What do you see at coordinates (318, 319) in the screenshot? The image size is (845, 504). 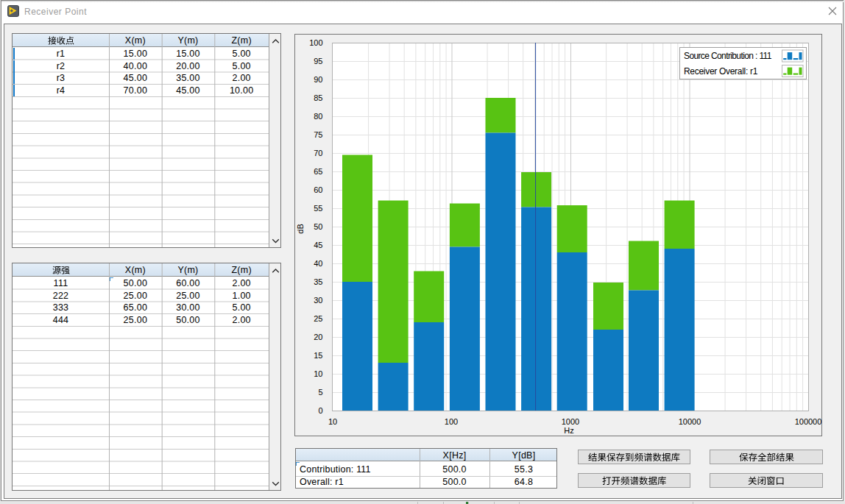 I see `svg-text: 25` at bounding box center [318, 319].